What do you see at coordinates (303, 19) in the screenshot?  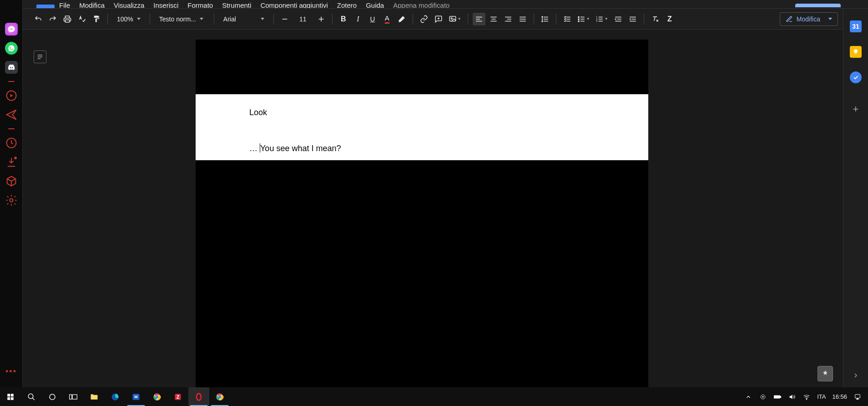 I see `font-size-input` at bounding box center [303, 19].